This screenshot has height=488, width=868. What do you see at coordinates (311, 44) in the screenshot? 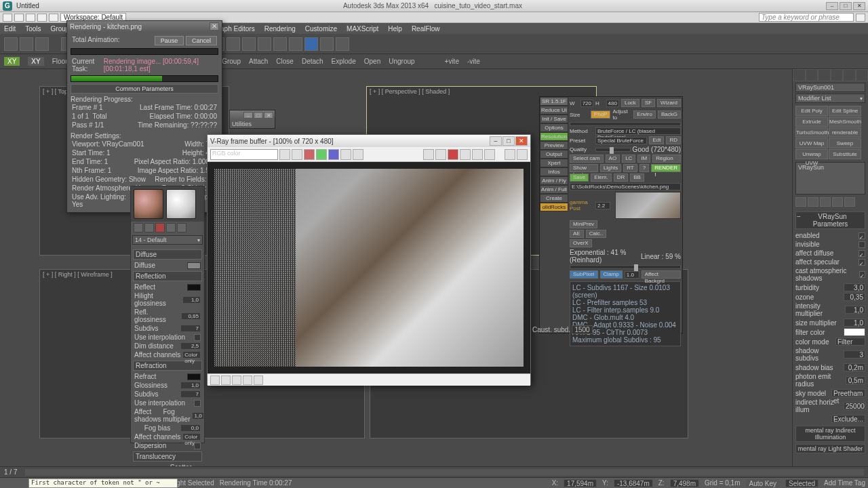
I see `render-setup-icon` at bounding box center [311, 44].